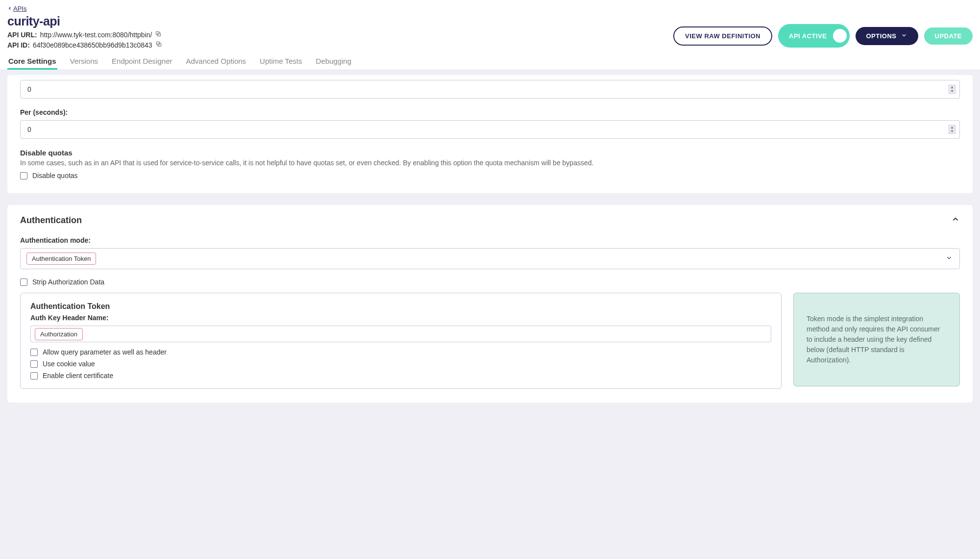 The width and height of the screenshot is (980, 559). What do you see at coordinates (93, 45) in the screenshot?
I see `api-id-value: 64f30e089bce438650bb96d9b13c0843` at bounding box center [93, 45].